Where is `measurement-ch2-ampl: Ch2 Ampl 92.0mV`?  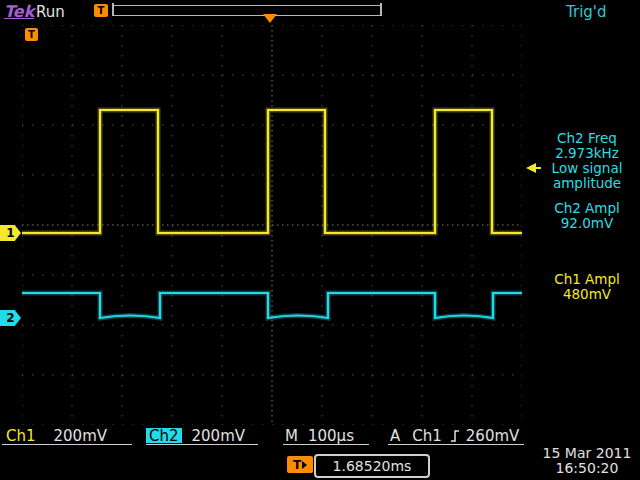 measurement-ch2-ampl: Ch2 Ampl 92.0mV is located at coordinates (587, 216).